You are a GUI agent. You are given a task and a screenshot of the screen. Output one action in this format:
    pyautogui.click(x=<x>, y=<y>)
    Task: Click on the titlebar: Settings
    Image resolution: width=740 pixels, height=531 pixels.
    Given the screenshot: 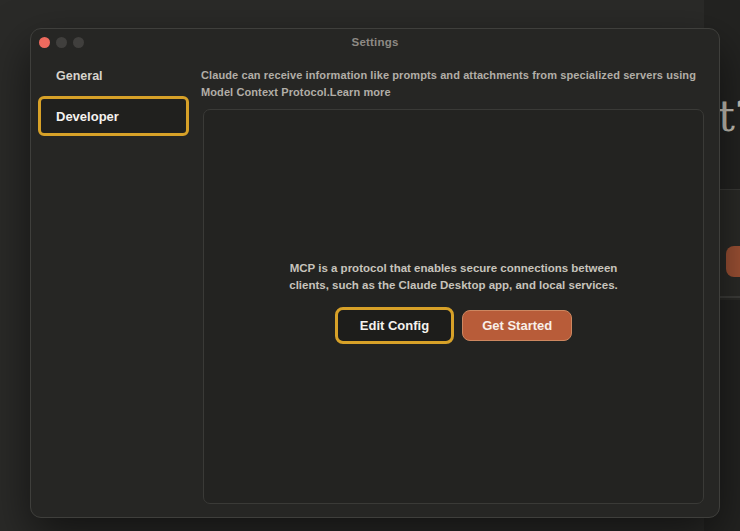 What is the action you would take?
    pyautogui.click(x=375, y=43)
    